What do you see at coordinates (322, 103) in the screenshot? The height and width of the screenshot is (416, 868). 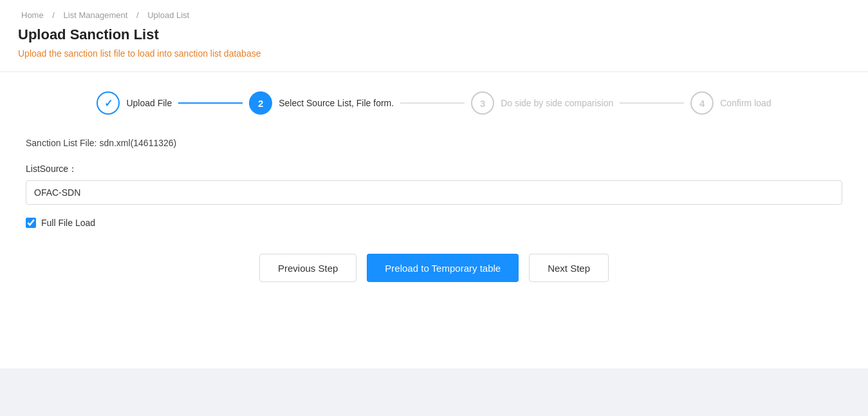 I see `step-2: 2 Select Source List, File form.` at bounding box center [322, 103].